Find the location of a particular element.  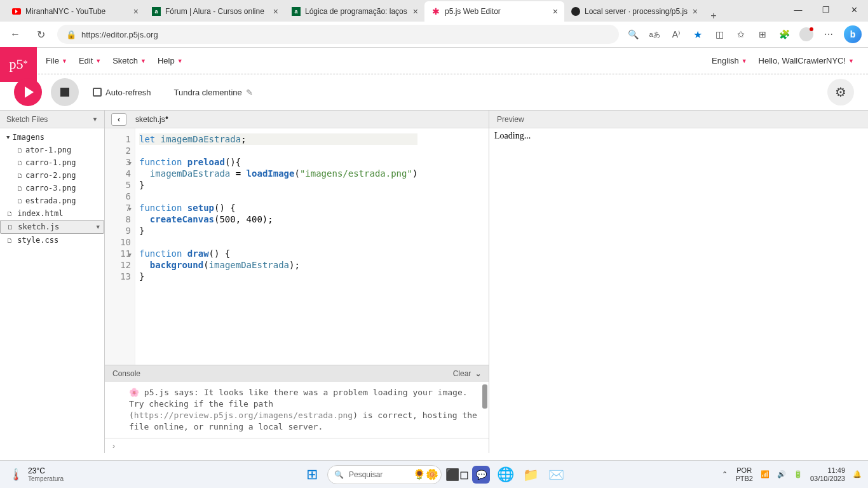

sidebar-header: Sketch Files ▼ is located at coordinates (52, 119).